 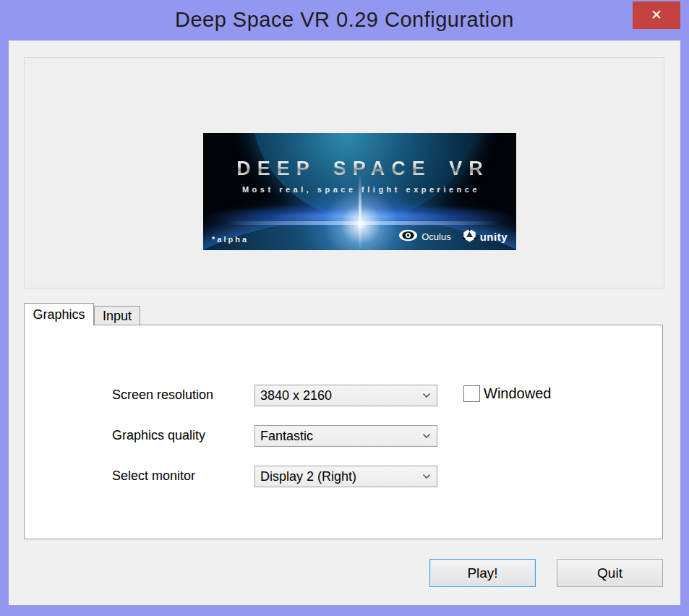 I want to click on banner-game-title: DEEP SPACE VR, so click(x=360, y=169).